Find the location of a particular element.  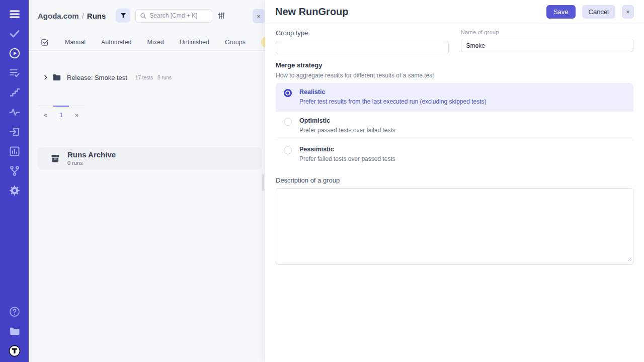

breadcrumb-page: Runs is located at coordinates (97, 16).